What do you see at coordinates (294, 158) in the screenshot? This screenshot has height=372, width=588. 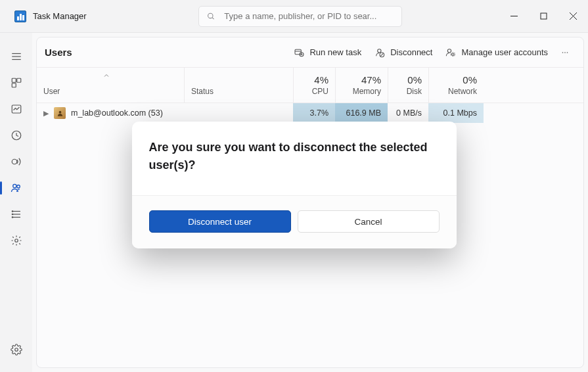 I see `dialog-message: Are you sure you want to disconnect the …` at bounding box center [294, 158].